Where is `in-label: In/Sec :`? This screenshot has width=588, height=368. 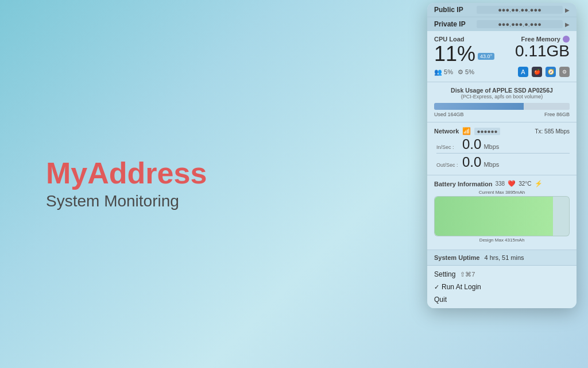
in-label: In/Sec : is located at coordinates (449, 147).